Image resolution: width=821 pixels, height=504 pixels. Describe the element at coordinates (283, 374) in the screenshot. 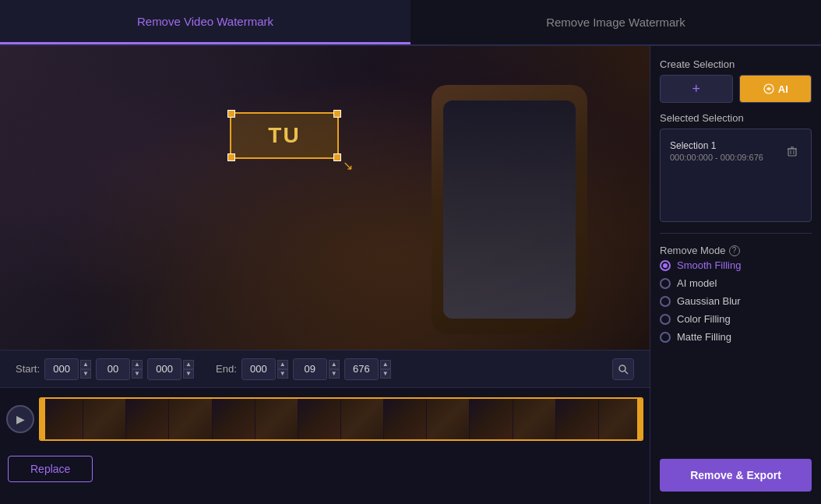

I see `end-hours-down: ▼` at that location.